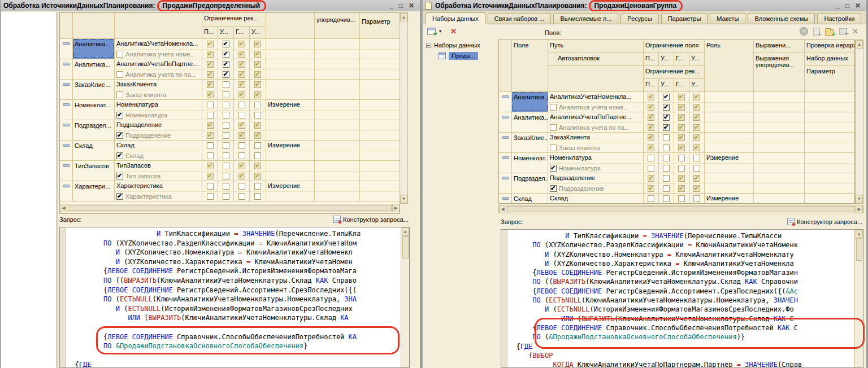 Image resolution: width=868 pixels, height=368 pixels. What do you see at coordinates (830, 33) in the screenshot?
I see `add-folder-icon` at bounding box center [830, 33].